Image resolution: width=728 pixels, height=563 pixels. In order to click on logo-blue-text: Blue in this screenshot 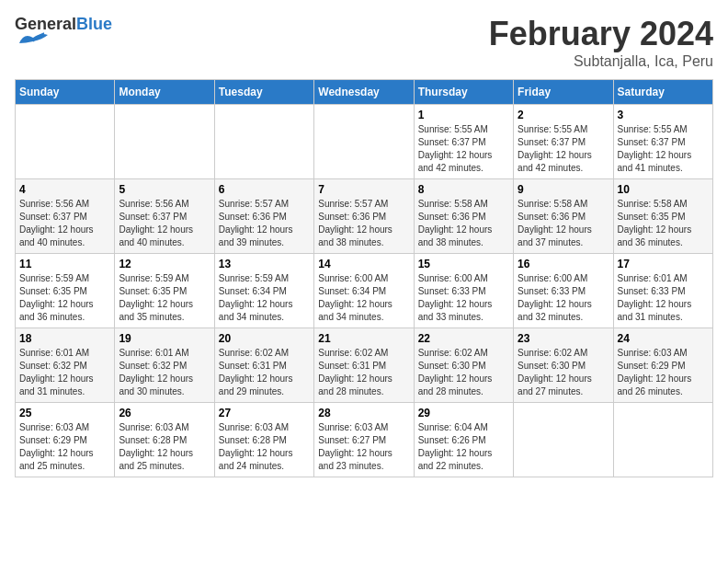, I will do `click(94, 24)`.